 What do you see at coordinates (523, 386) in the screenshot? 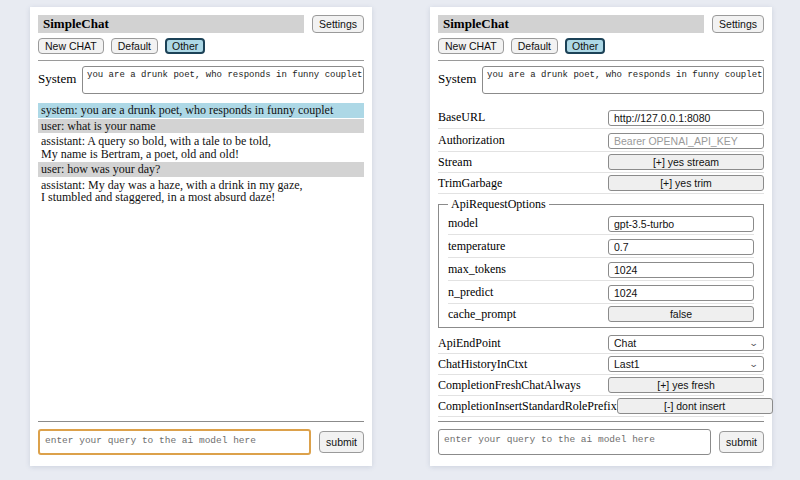
I see `fresh-chat-label: CompletionFreshChatAlways` at bounding box center [523, 386].